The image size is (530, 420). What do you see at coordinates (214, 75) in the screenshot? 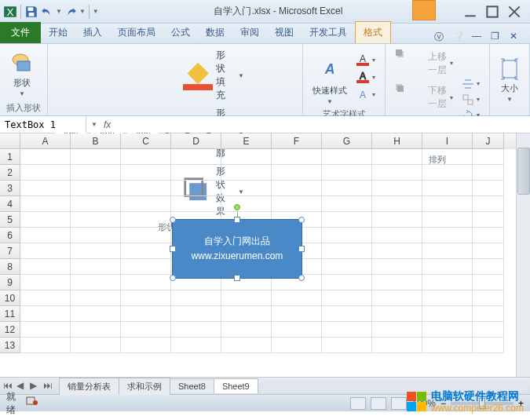
I see `shape-fill-button: 形状填充▼` at bounding box center [214, 75].